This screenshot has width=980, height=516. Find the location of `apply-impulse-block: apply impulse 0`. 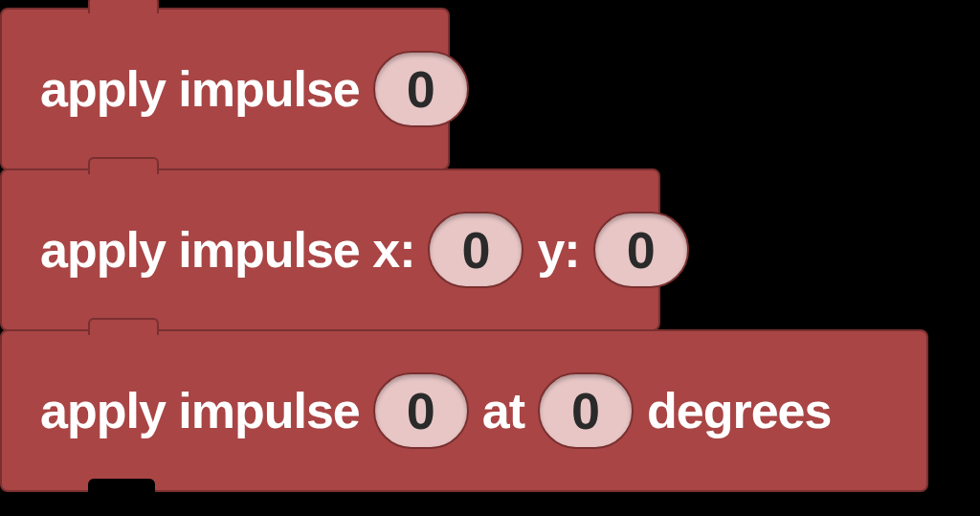

apply-impulse-block: apply impulse 0 is located at coordinates (225, 89).